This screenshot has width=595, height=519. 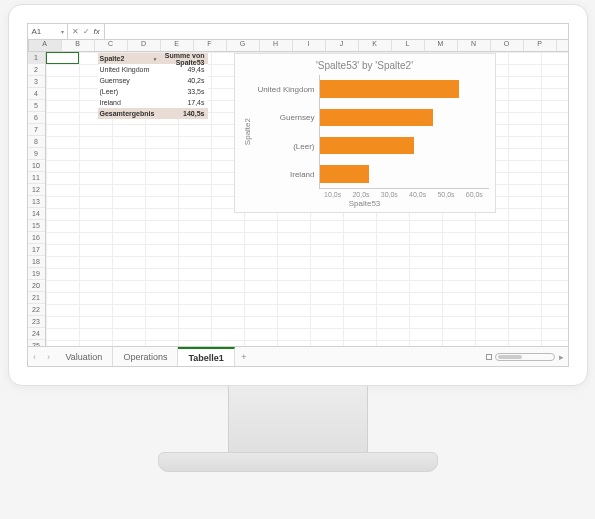 I want to click on cell-reference: A1, so click(x=37, y=32).